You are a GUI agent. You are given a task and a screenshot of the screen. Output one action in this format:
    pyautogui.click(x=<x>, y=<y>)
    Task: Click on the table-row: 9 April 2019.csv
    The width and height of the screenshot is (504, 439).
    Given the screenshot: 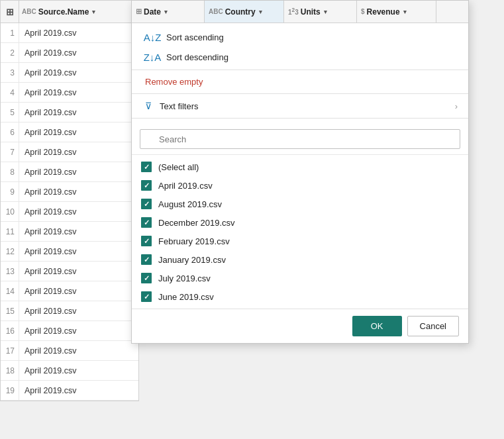 What is the action you would take?
    pyautogui.click(x=70, y=192)
    